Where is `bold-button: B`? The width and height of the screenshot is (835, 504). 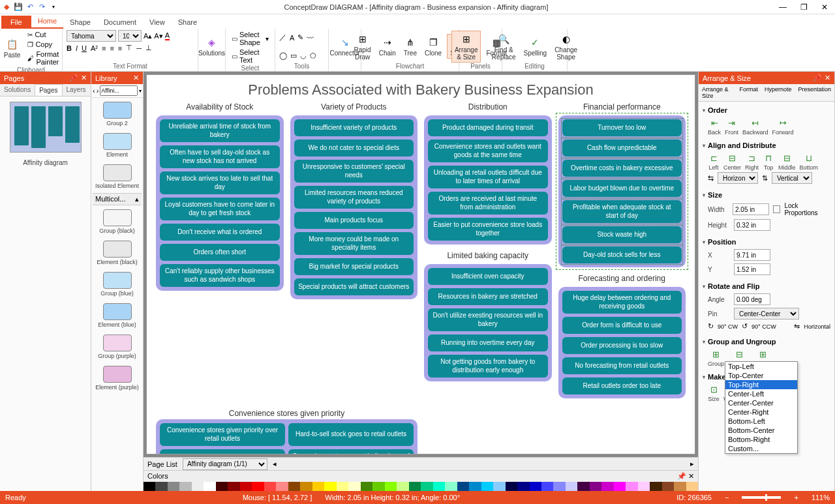 bold-button: B is located at coordinates (69, 48).